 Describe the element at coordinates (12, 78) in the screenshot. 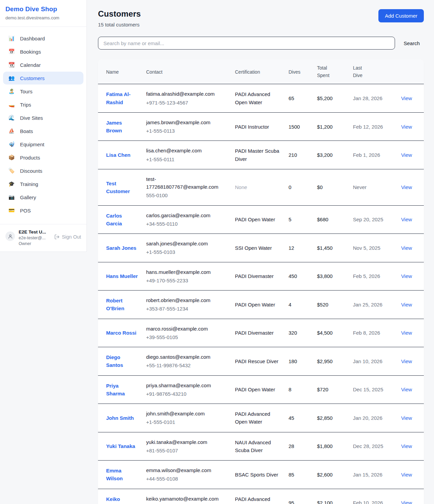

I see `customers-icon: 👥` at that location.